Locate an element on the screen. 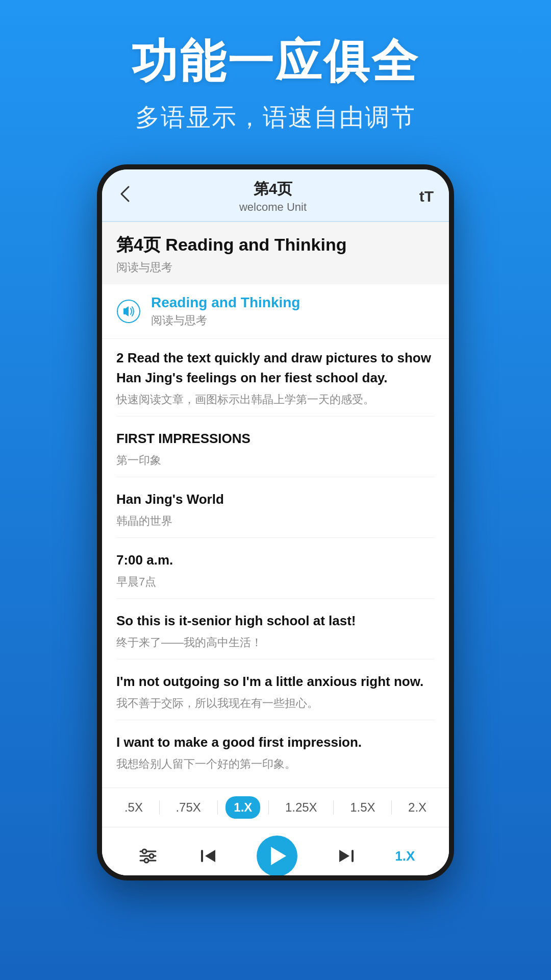  content-block-6: I want to make a good first impression. … is located at coordinates (276, 750).